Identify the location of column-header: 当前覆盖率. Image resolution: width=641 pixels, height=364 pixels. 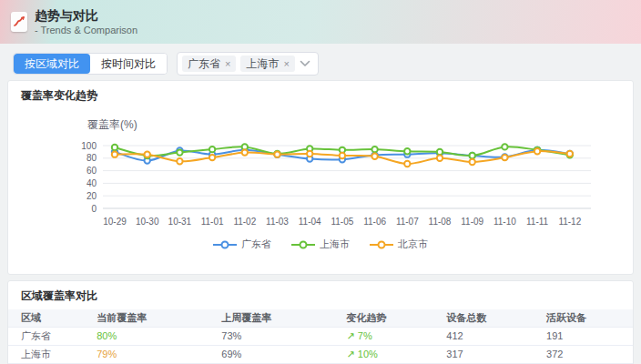
(151, 318).